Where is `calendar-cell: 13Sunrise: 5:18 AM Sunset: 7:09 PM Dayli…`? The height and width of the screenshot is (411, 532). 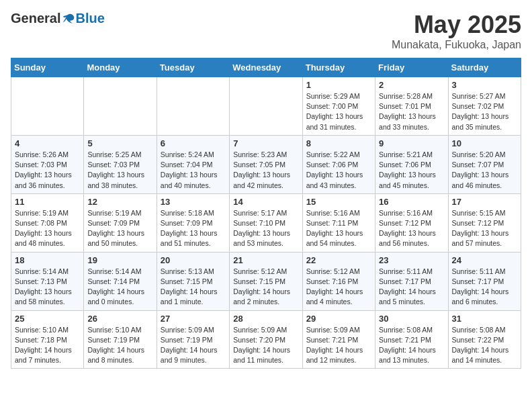 calendar-cell: 13Sunrise: 5:18 AM Sunset: 7:09 PM Dayli… is located at coordinates (193, 223).